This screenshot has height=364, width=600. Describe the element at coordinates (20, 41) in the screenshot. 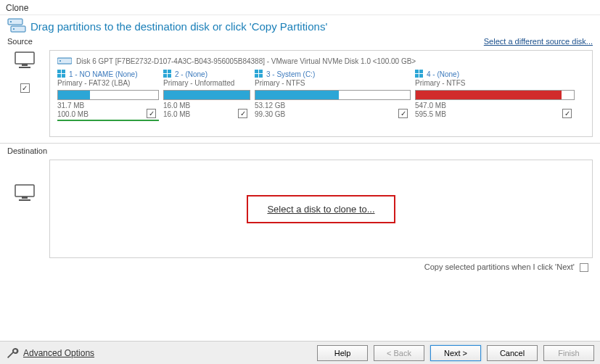

I see `source-label: Source` at that location.